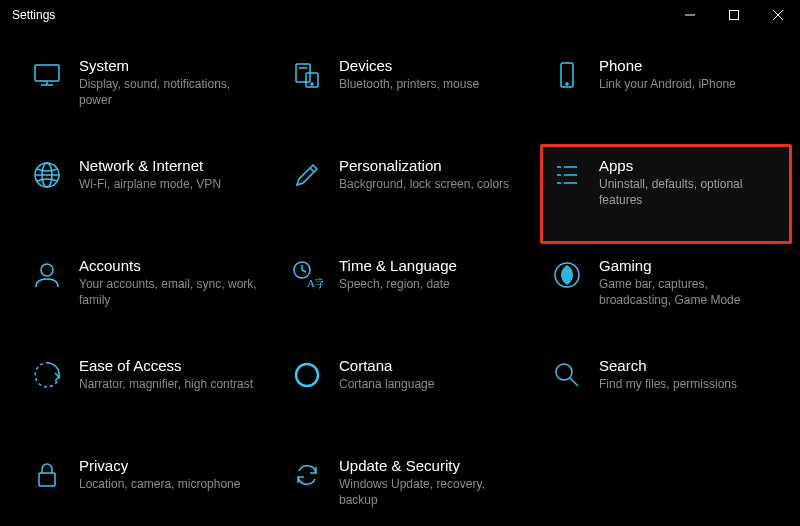 The image size is (800, 526). What do you see at coordinates (424, 166) in the screenshot?
I see `tile-title: Personalization` at bounding box center [424, 166].